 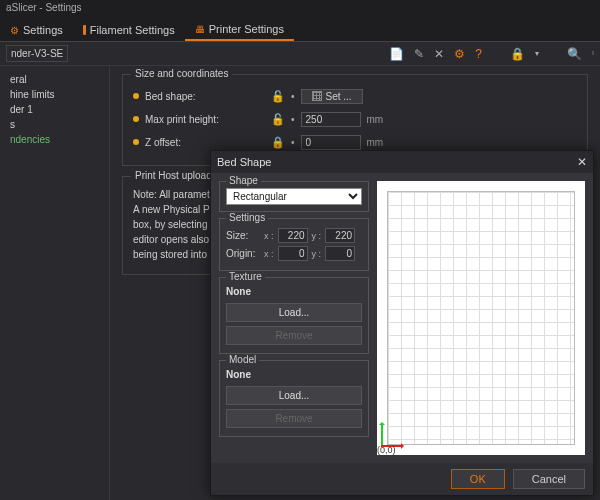 What do you see at coordinates (294, 196) in the screenshot?
I see `shape-fieldset: Shape Rectangular` at bounding box center [294, 196].